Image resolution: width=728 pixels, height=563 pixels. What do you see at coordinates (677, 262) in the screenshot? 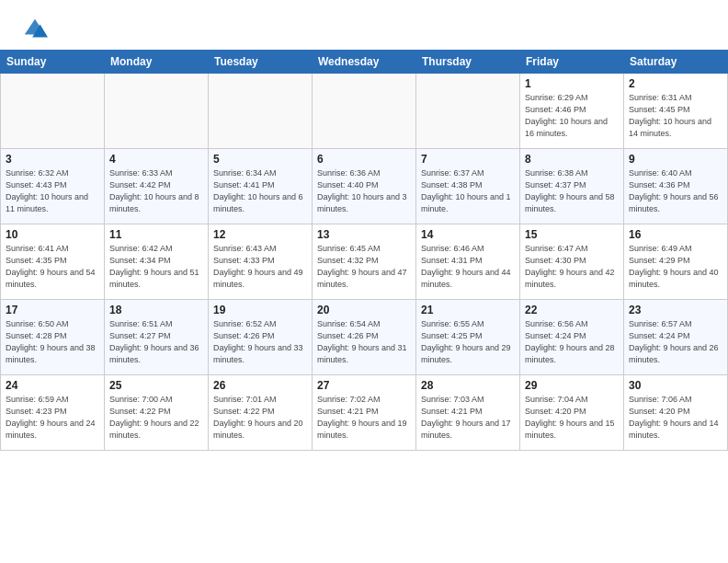
I see `day-cell-16: 16Sunrise: 6:49 AMSunset: 4:29 PMDayligh…` at bounding box center [677, 262].